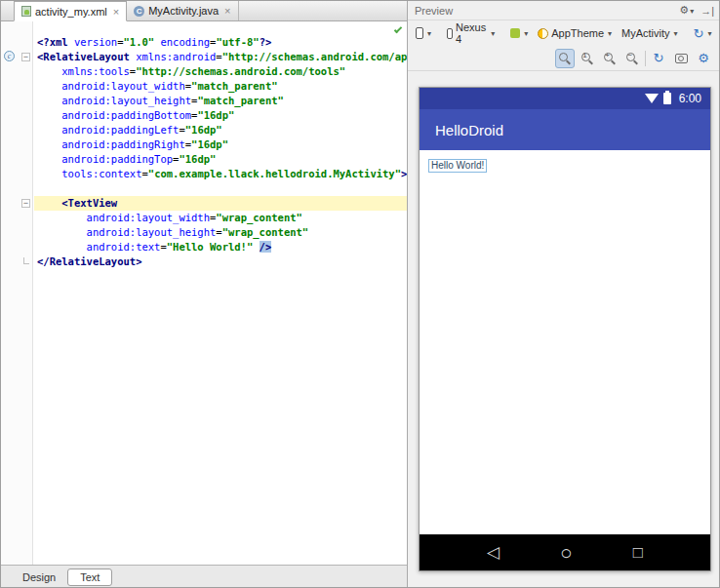 This screenshot has width=720, height=588. What do you see at coordinates (575, 33) in the screenshot?
I see `theme-selector: AppTheme▾` at bounding box center [575, 33].